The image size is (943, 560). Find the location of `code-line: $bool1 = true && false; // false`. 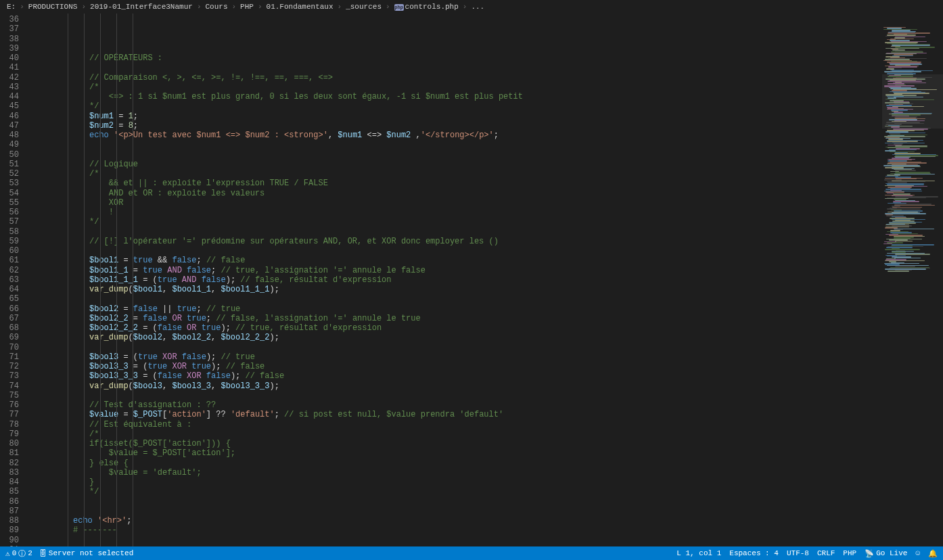

code-line: $bool1 = true && false; // false is located at coordinates (486, 260).